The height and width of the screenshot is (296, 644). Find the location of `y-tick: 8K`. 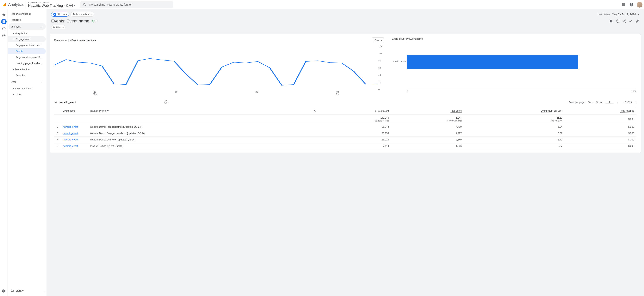

y-tick: 8K is located at coordinates (380, 61).